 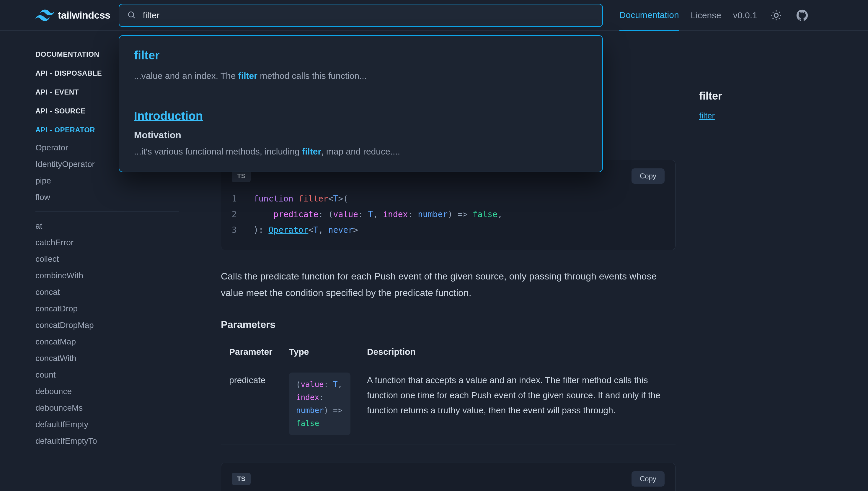 What do you see at coordinates (84, 15) in the screenshot?
I see `logo-text: tailwindcss` at bounding box center [84, 15].